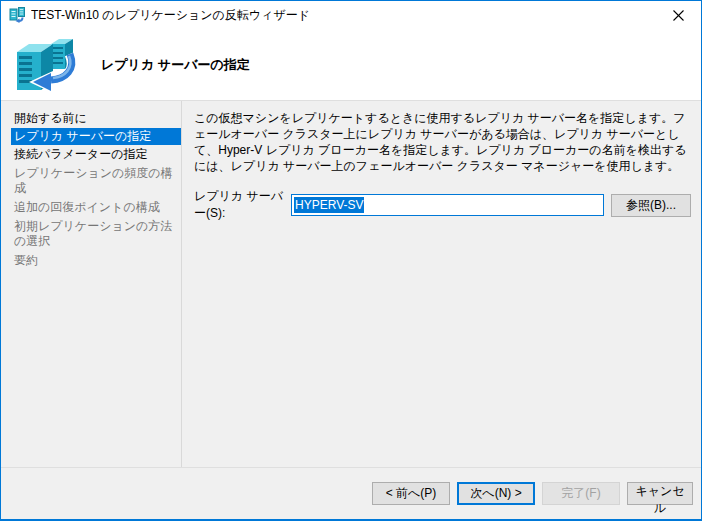 This screenshot has height=521, width=702. Describe the element at coordinates (496, 494) in the screenshot. I see `next-button: 次へ(N) >` at that location.